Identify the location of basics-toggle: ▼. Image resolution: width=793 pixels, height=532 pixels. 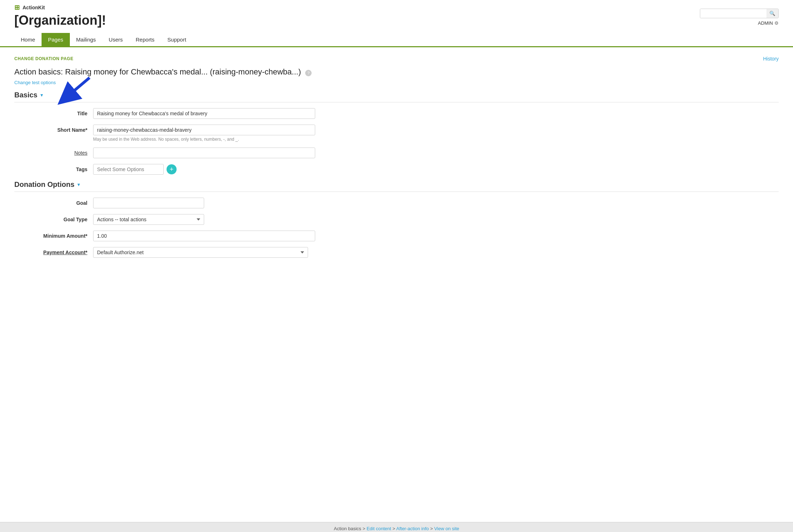
(42, 95).